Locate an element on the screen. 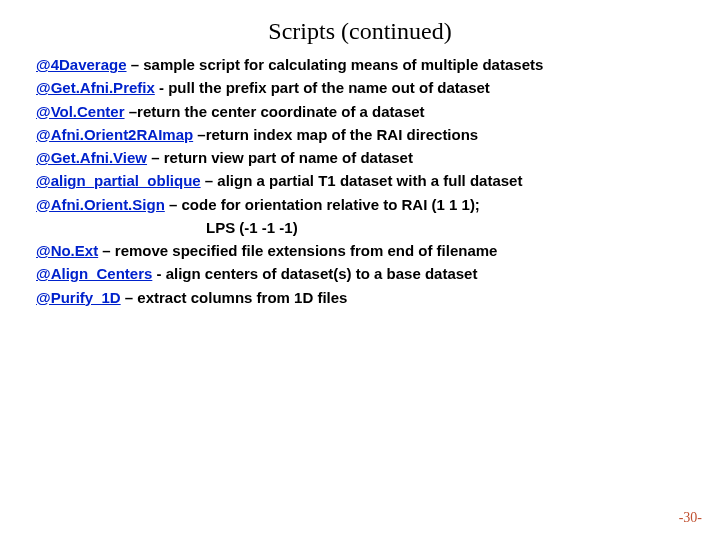 The image size is (720, 540). list-item: @Afni.Orient2RAImap –return index map of… is located at coordinates (364, 134).